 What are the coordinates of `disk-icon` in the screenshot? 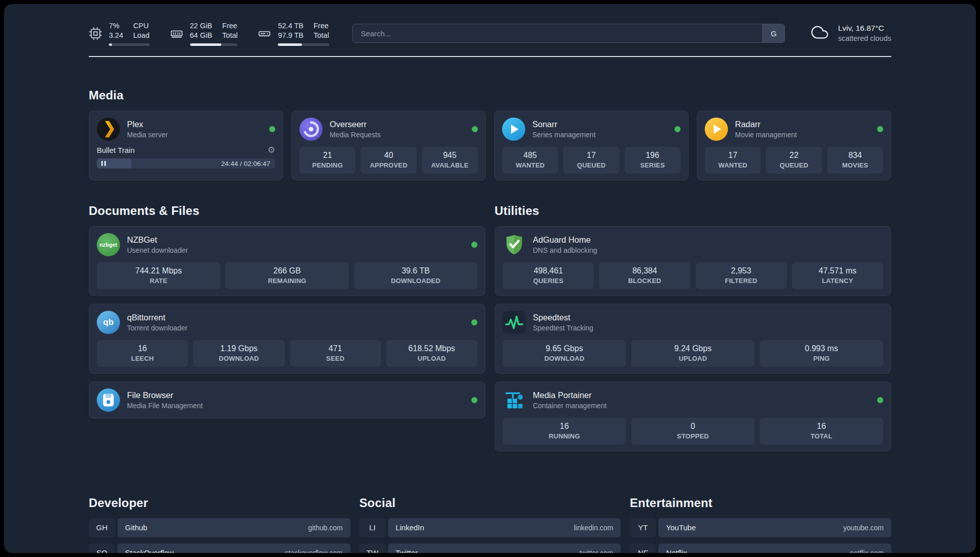 It's located at (264, 33).